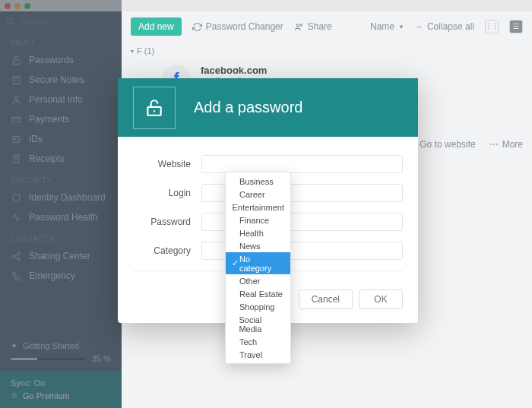 This screenshot has width=532, height=408. I want to click on sidebar-item-label: Receipts, so click(47, 159).